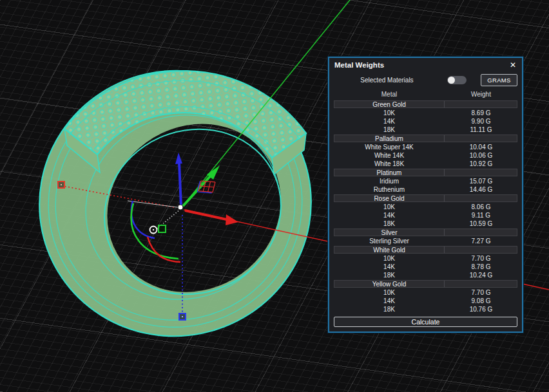 The height and width of the screenshot is (392, 549). I want to click on z-axis-handle, so click(182, 317).